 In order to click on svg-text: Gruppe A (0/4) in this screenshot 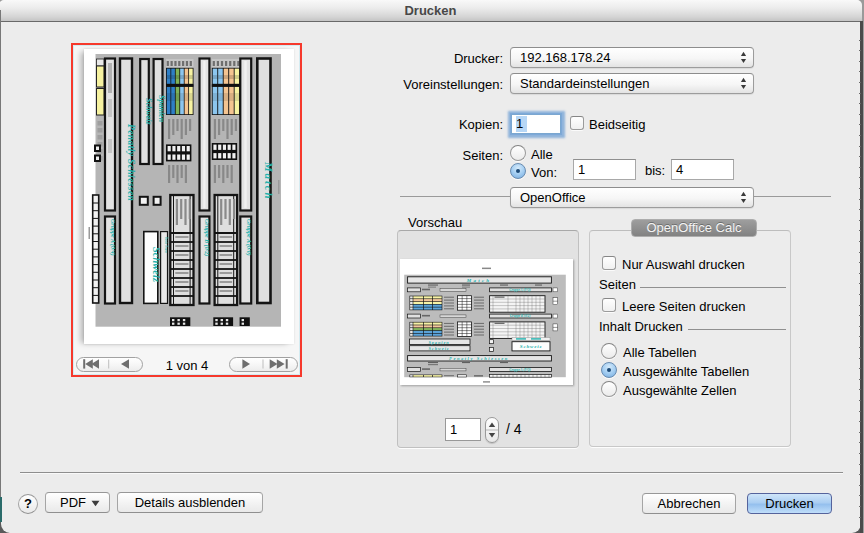, I will do `click(112, 238)`.